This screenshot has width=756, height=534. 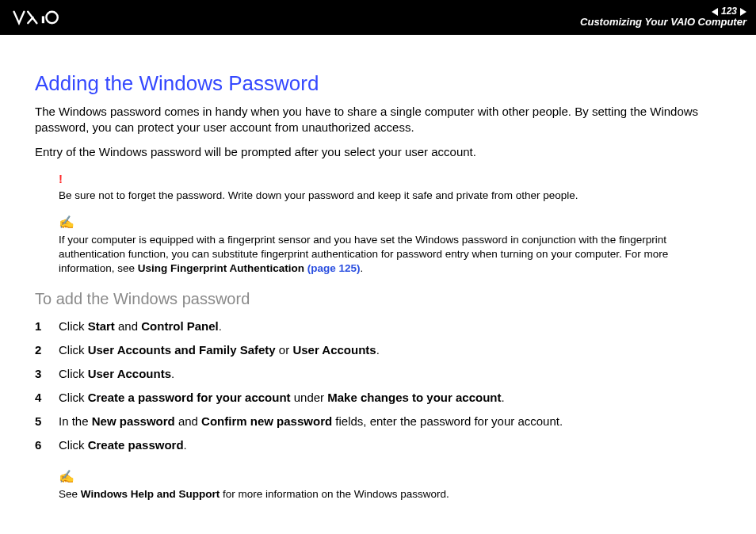 I want to click on vaio-logo, so click(x=51, y=17).